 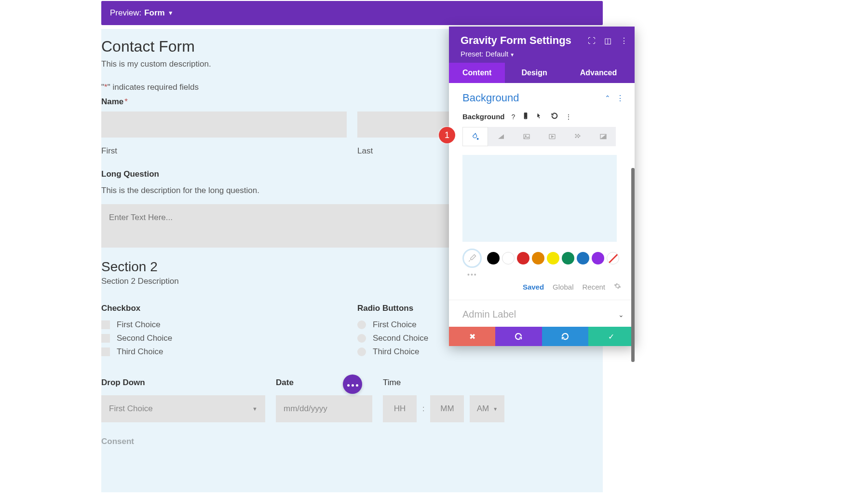 I want to click on bg-image-tab, so click(x=527, y=137).